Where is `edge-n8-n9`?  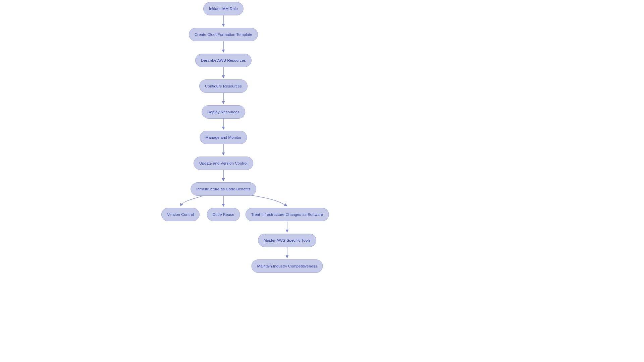
edge-n8-n9 is located at coordinates (194, 200).